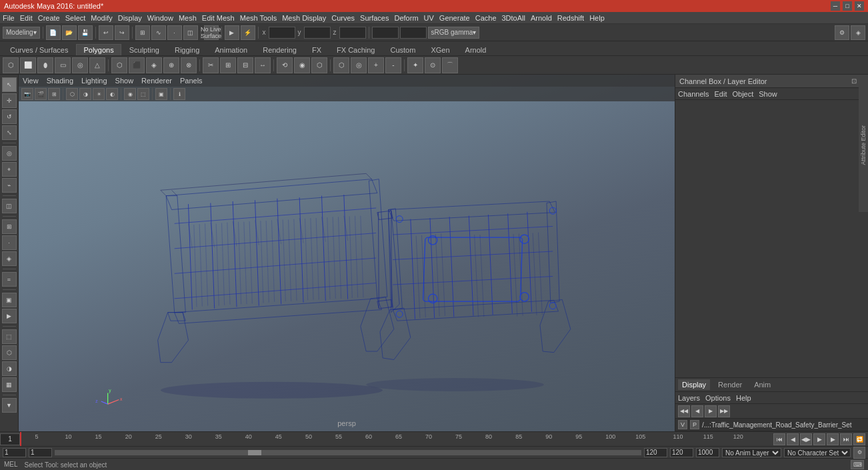 Image resolution: width=868 pixels, height=470 pixels. I want to click on layer-right-btn: ▶, so click(711, 411).